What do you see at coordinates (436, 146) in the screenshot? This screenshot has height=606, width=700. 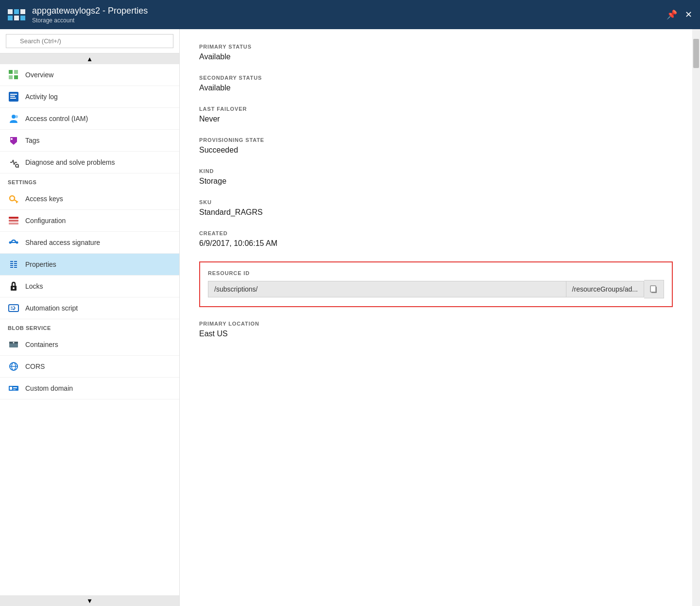 I see `provisioning-state-group: PROVISIONING STATE Succeeded` at bounding box center [436, 146].